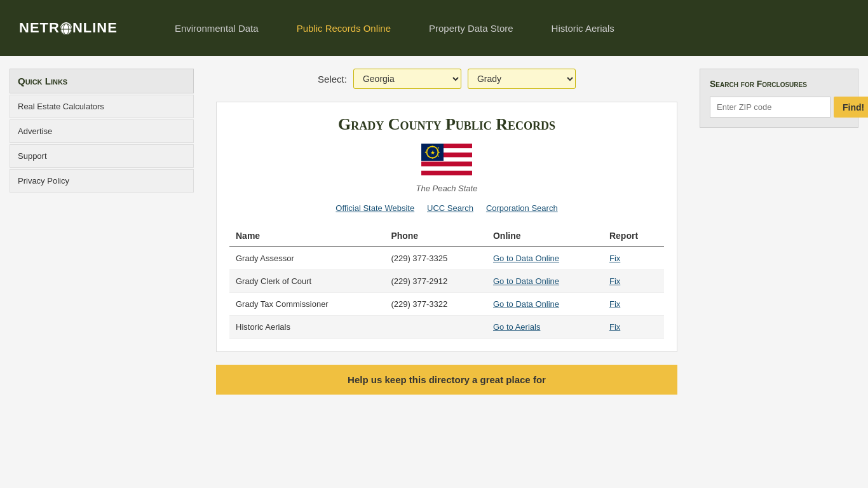 This screenshot has height=488, width=868. I want to click on zip-row: Find!, so click(779, 107).